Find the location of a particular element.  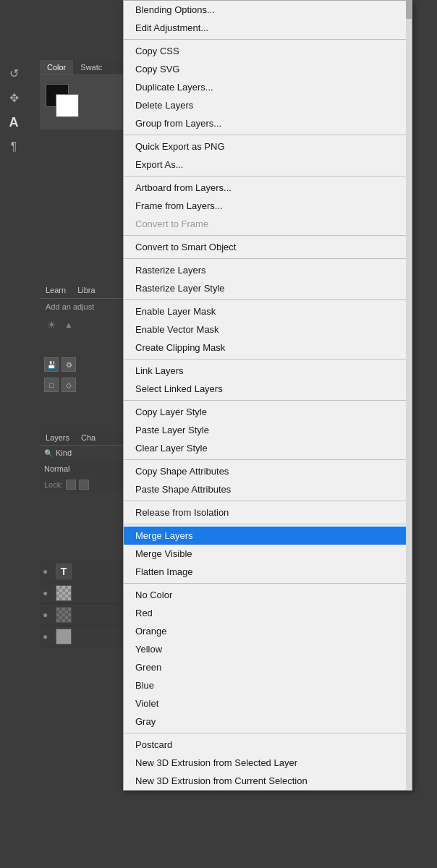

layers-panel: Layers Cha 🔍 Kind Normal Lock: is located at coordinates (83, 461).